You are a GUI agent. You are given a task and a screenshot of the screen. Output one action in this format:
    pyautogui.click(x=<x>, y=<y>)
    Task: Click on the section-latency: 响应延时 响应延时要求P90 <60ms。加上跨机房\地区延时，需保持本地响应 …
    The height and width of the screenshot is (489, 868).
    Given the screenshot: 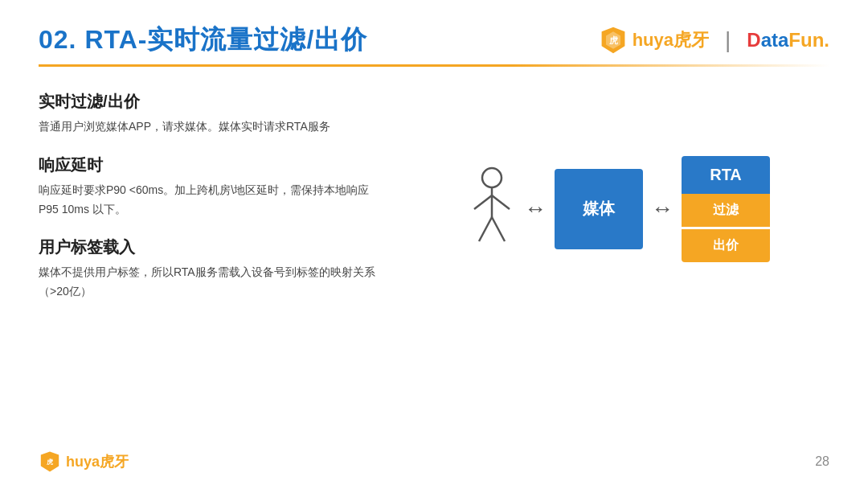 What is the action you would take?
    pyautogui.click(x=207, y=187)
    